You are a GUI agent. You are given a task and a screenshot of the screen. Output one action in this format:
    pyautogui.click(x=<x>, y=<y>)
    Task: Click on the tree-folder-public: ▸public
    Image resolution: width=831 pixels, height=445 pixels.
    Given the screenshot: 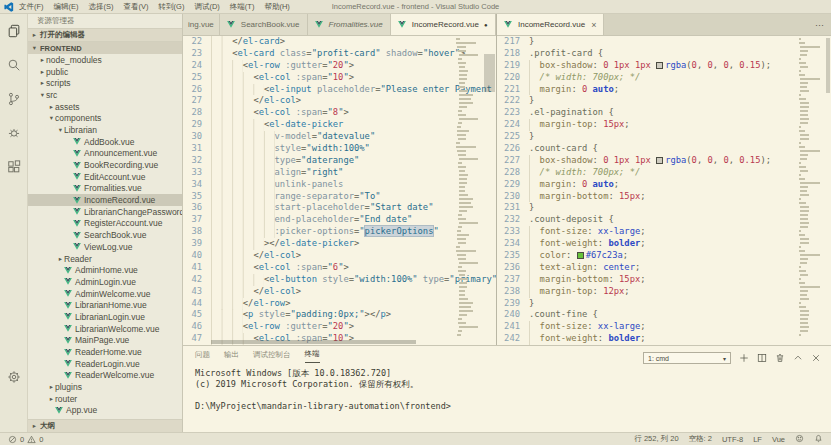 What is the action you would take?
    pyautogui.click(x=105, y=72)
    